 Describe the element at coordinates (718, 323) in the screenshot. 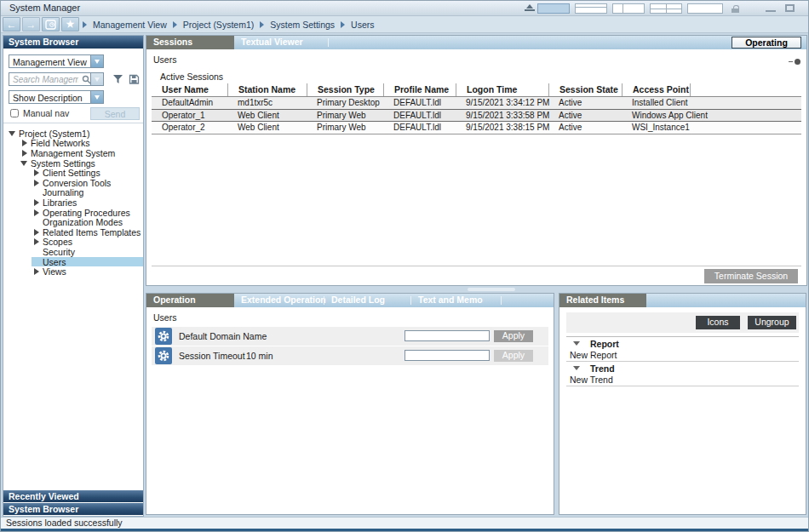

I see `icons-button: Icons` at that location.